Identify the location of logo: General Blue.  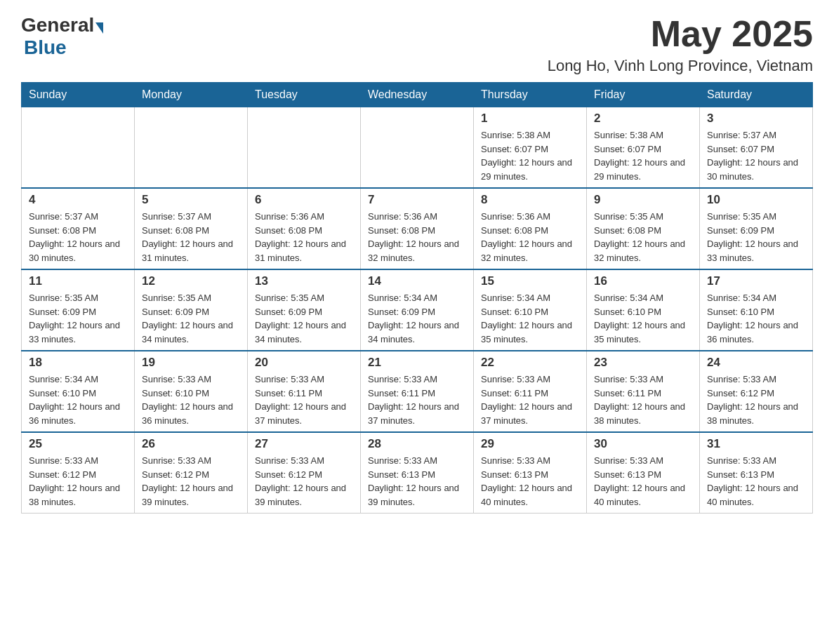
(63, 36).